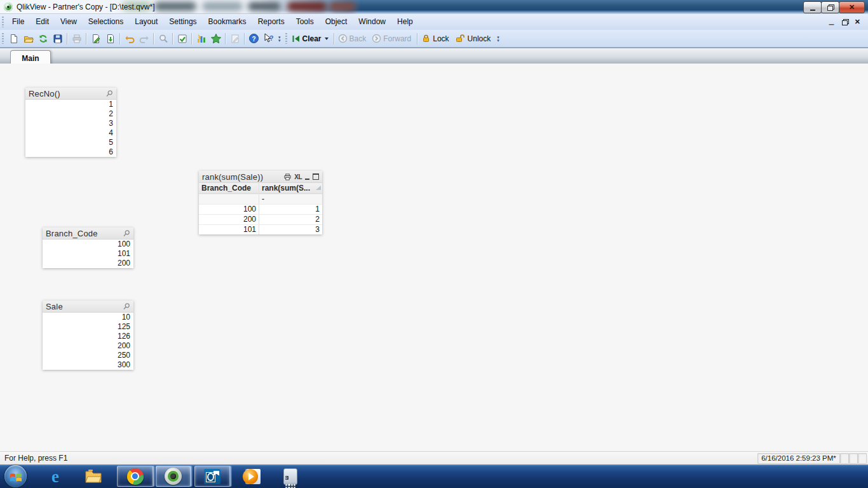 Image resolution: width=868 pixels, height=488 pixels. I want to click on redo-button, so click(144, 38).